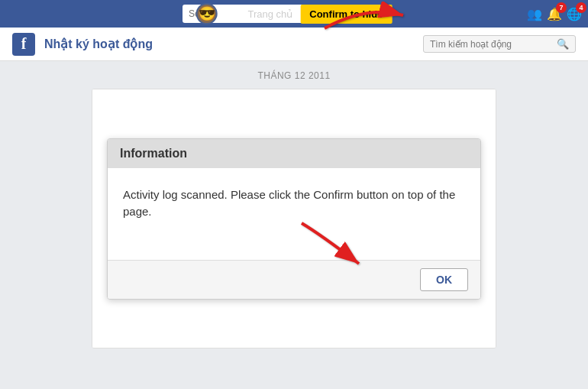 This screenshot has height=389, width=588. I want to click on navbar-username: Phan, so click(233, 14).